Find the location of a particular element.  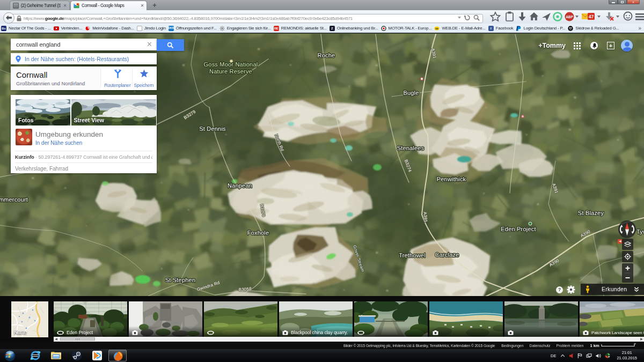

svg-text: DE is located at coordinates (437, 28).